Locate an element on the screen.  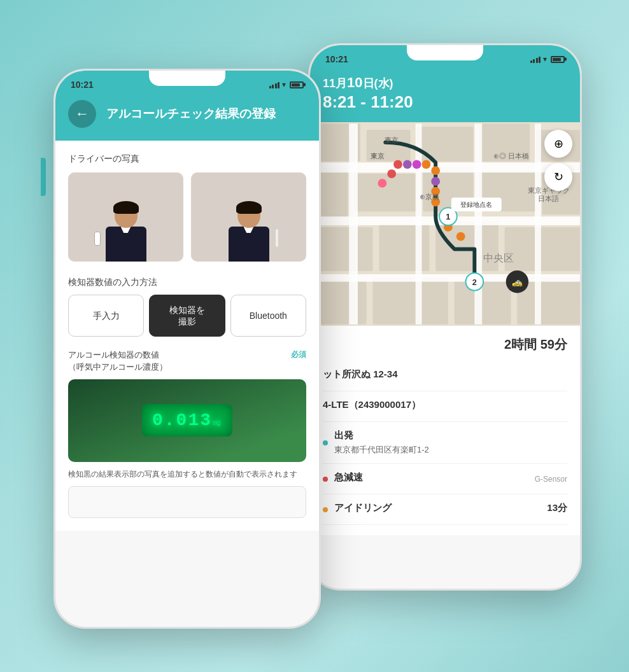
duration-text: 2時間 59分 is located at coordinates (445, 345).